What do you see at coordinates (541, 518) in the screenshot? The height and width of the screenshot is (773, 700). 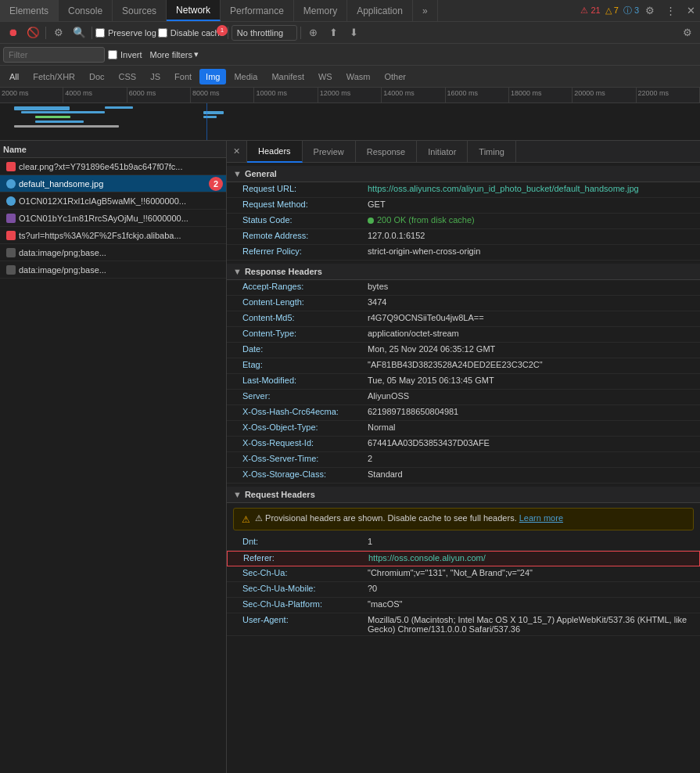 I see `learn-more-link: Learn more` at bounding box center [541, 518].